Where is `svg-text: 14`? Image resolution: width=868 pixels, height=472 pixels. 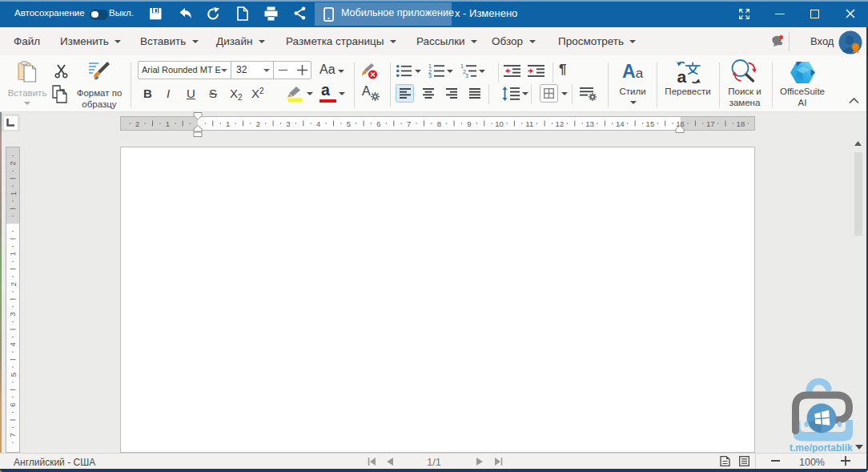 svg-text: 14 is located at coordinates (620, 123).